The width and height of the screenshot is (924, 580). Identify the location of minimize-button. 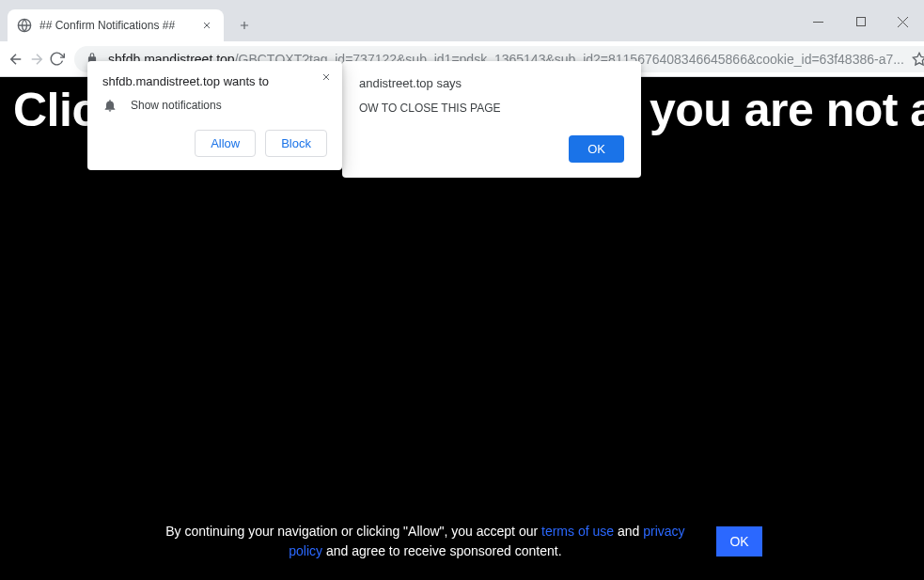
(818, 22).